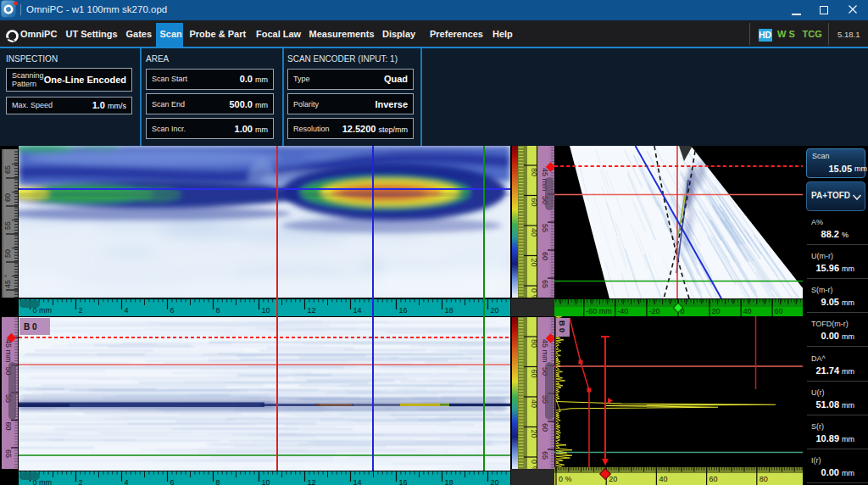 This screenshot has width=868, height=485. What do you see at coordinates (654, 311) in the screenshot?
I see `svg-text: -20` at bounding box center [654, 311].